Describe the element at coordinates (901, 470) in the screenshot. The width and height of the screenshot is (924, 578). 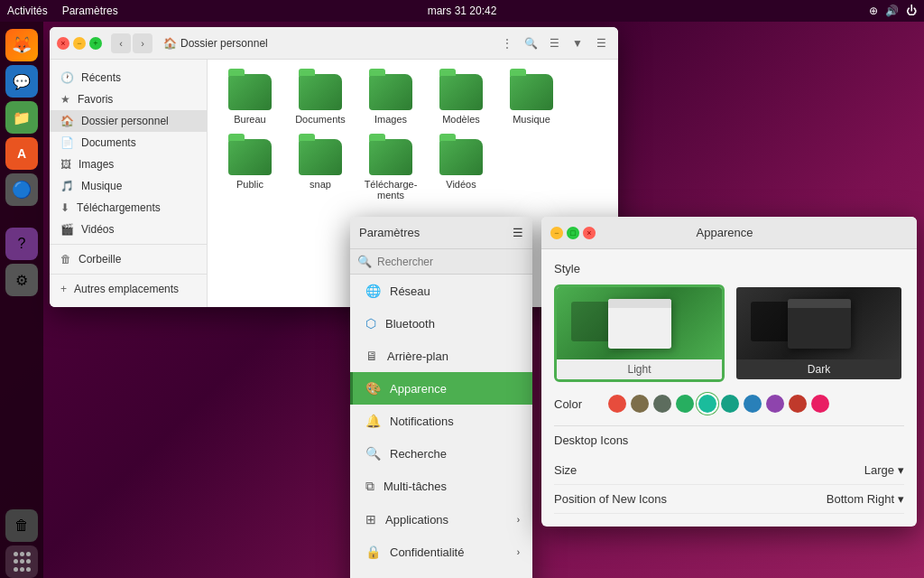
I see `size-chevron-icon: ▾` at that location.